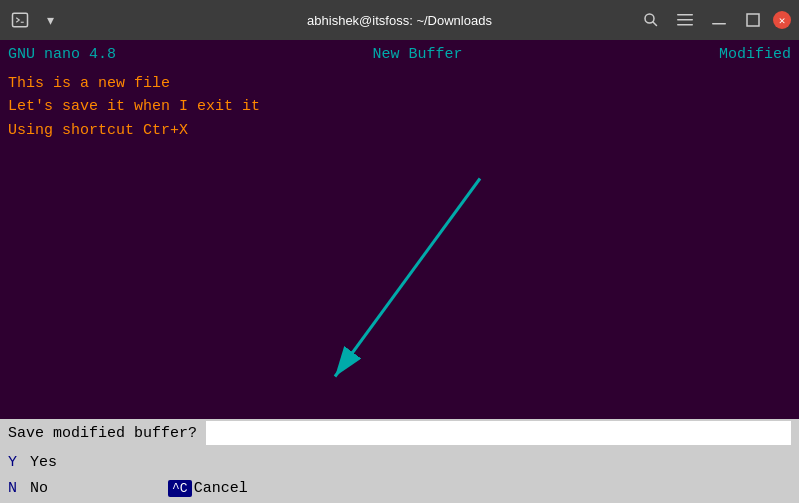 Image resolution: width=799 pixels, height=503 pixels. What do you see at coordinates (400, 488) in the screenshot?
I see `option-row-no: N No ^C Cancel` at bounding box center [400, 488].